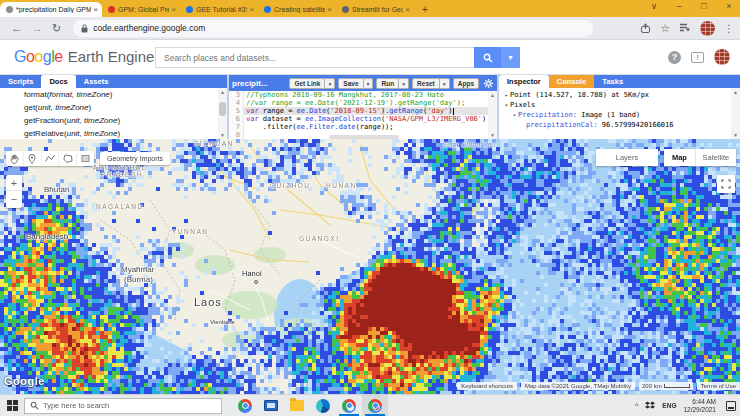  I want to click on start-button, so click(12, 406).